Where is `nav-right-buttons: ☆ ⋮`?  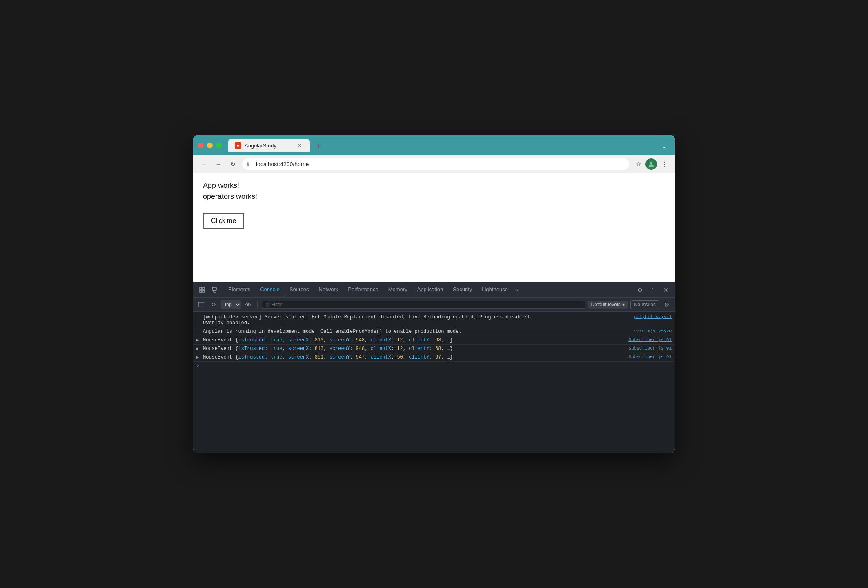 nav-right-buttons: ☆ ⋮ is located at coordinates (651, 164).